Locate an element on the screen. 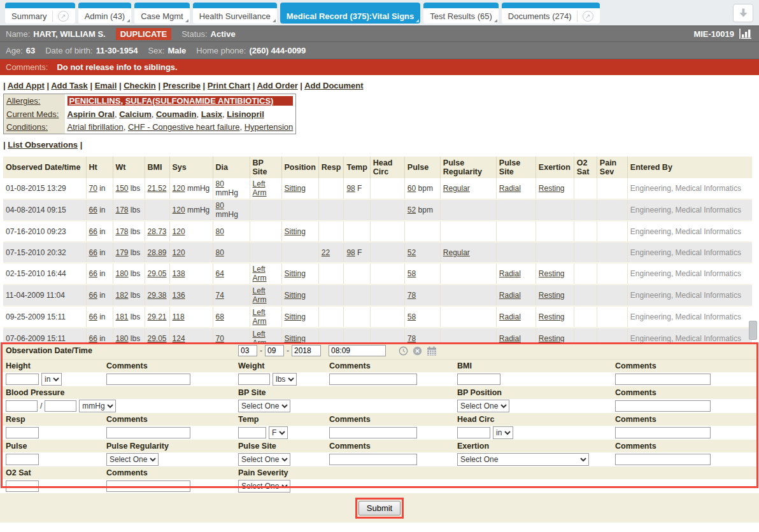  vitals-value-link: 29.21 is located at coordinates (157, 317).